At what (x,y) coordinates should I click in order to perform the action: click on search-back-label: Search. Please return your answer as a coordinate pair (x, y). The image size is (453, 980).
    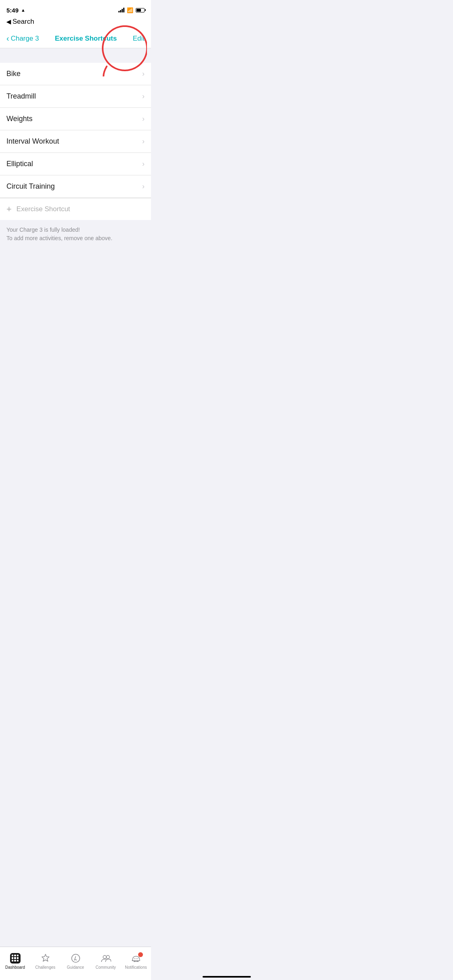
    Looking at the image, I should click on (23, 22).